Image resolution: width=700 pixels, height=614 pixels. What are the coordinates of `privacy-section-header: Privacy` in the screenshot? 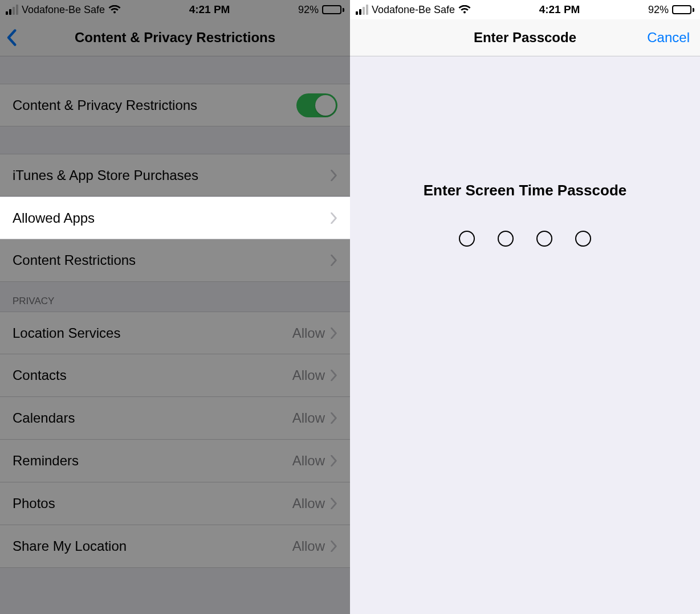 It's located at (175, 297).